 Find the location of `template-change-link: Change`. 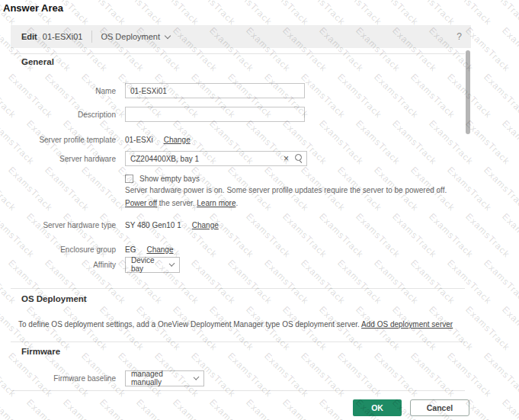

template-change-link: Change is located at coordinates (177, 140).